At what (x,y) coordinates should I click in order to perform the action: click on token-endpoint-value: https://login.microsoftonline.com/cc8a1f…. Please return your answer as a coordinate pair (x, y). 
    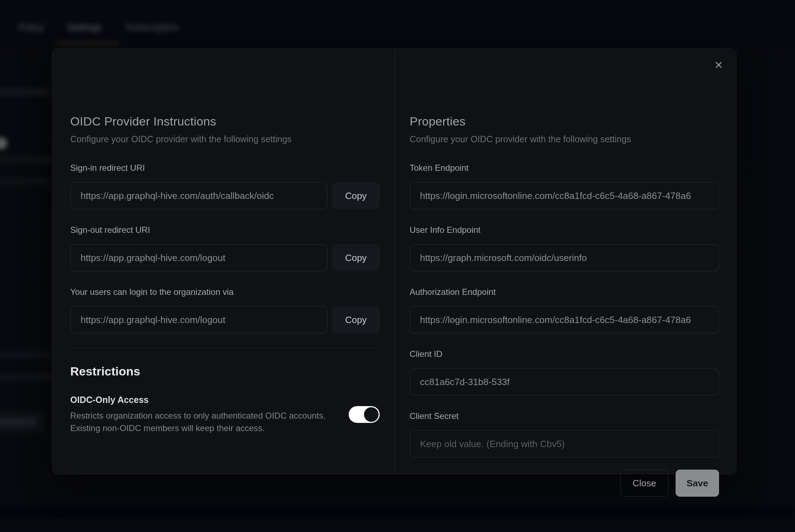
    Looking at the image, I should click on (564, 196).